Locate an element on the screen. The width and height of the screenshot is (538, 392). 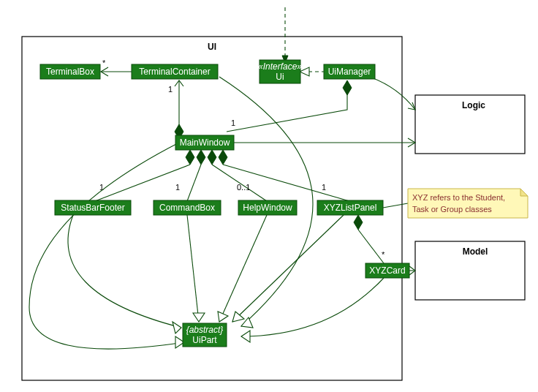
edge-note-connector is located at coordinates (395, 206).